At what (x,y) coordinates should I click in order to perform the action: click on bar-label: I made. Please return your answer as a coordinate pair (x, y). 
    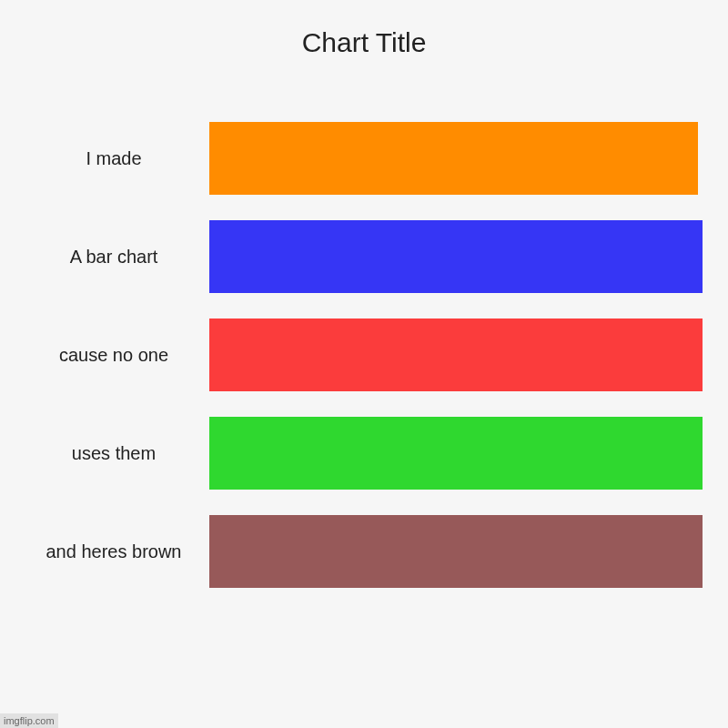
    Looking at the image, I should click on (118, 158).